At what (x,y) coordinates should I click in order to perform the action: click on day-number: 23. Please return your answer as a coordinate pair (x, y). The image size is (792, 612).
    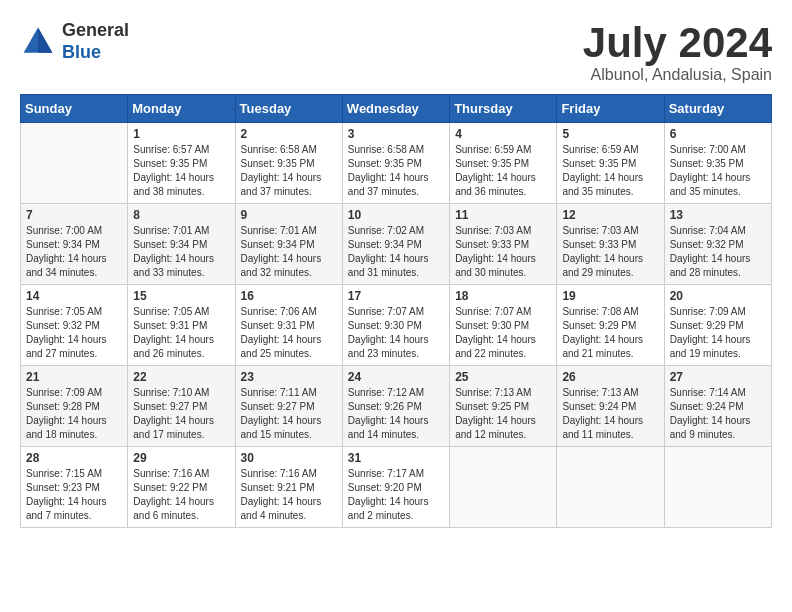
    Looking at the image, I should click on (289, 377).